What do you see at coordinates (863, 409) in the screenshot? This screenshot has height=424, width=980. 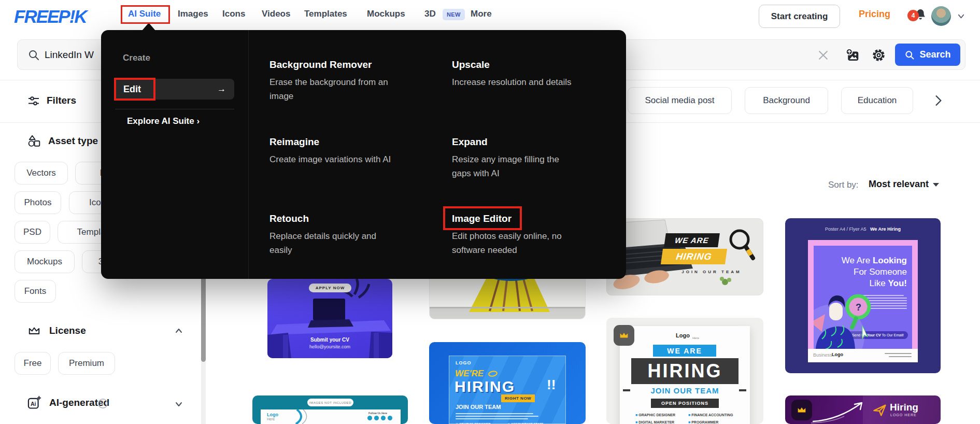 I see `result-card-purple-hiring: Hiring LOGO HERE` at bounding box center [863, 409].